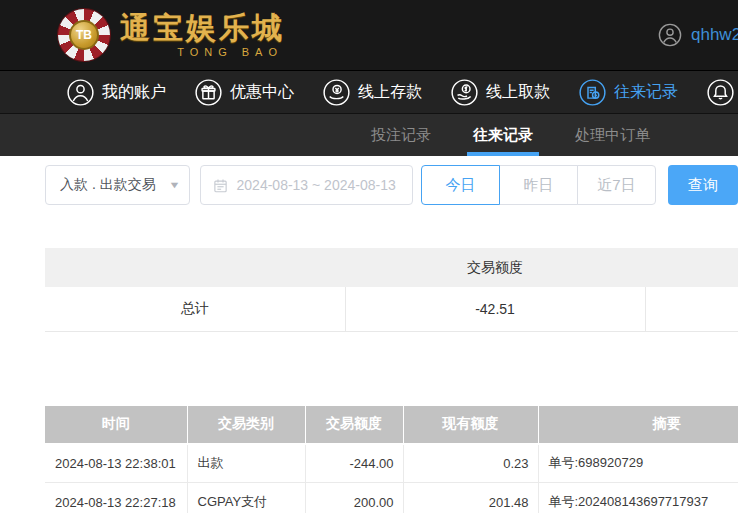 This screenshot has height=513, width=738. Describe the element at coordinates (692, 309) in the screenshot. I see `summary-empty-cell` at that location.